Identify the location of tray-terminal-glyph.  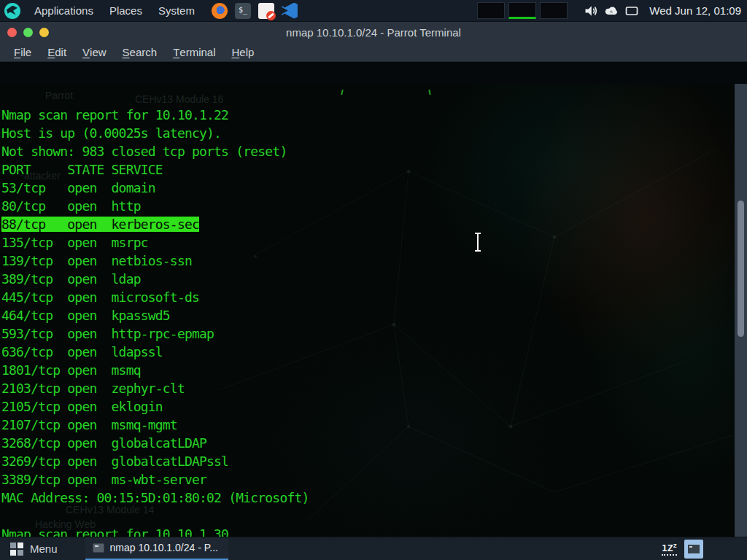
(694, 549).